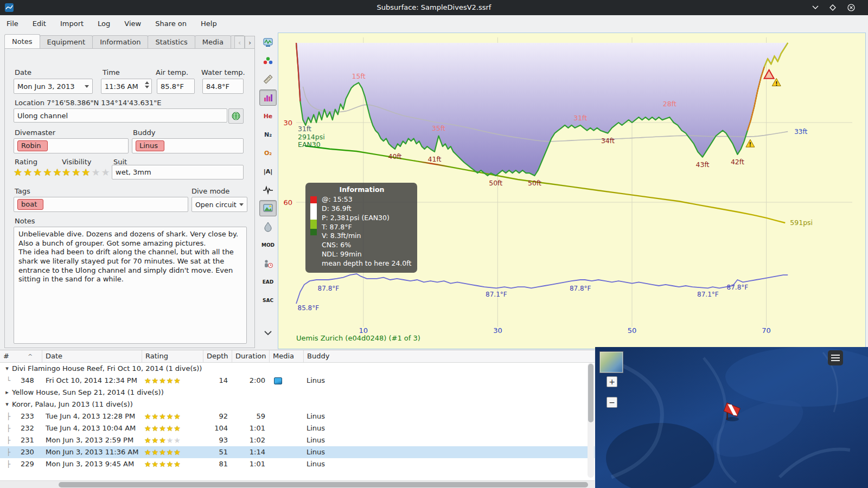 The width and height of the screenshot is (868, 488). Describe the element at coordinates (173, 356) in the screenshot. I see `column-rating: Rating` at that location.